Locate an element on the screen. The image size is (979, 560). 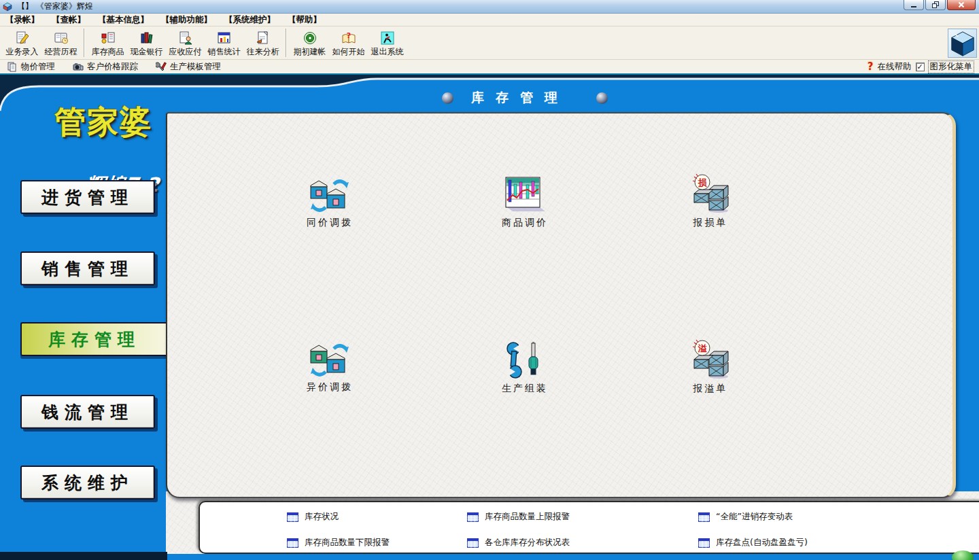
svg-text: 损 is located at coordinates (703, 182).